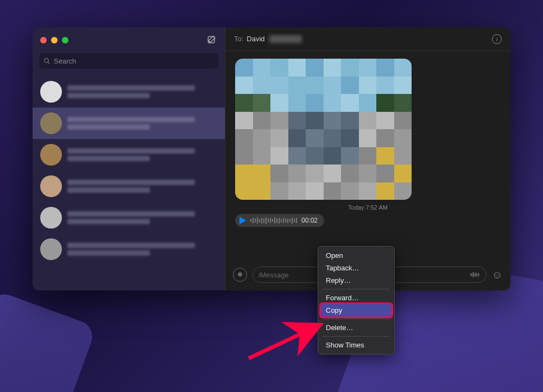 This screenshot has height=392, width=543. I want to click on emoji-button: ☺, so click(497, 275).